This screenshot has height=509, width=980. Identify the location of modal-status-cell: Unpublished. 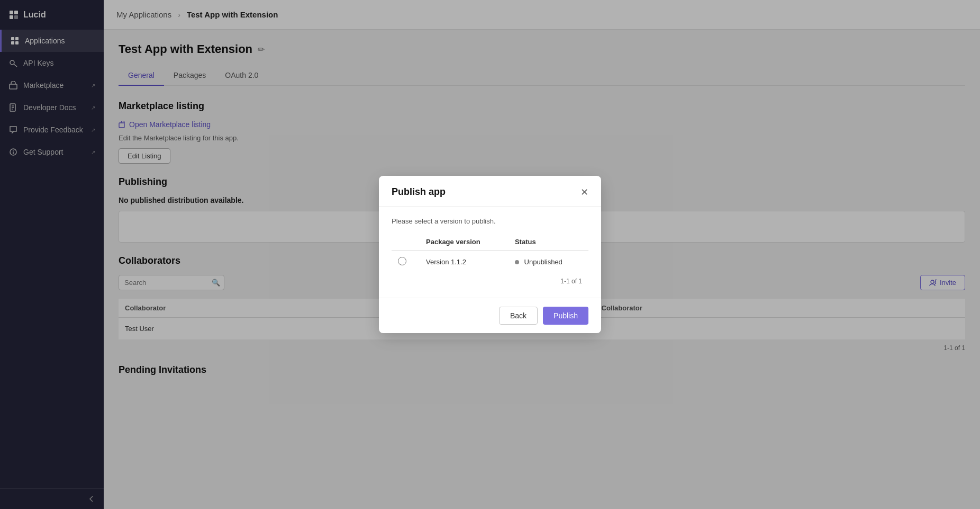
(548, 262).